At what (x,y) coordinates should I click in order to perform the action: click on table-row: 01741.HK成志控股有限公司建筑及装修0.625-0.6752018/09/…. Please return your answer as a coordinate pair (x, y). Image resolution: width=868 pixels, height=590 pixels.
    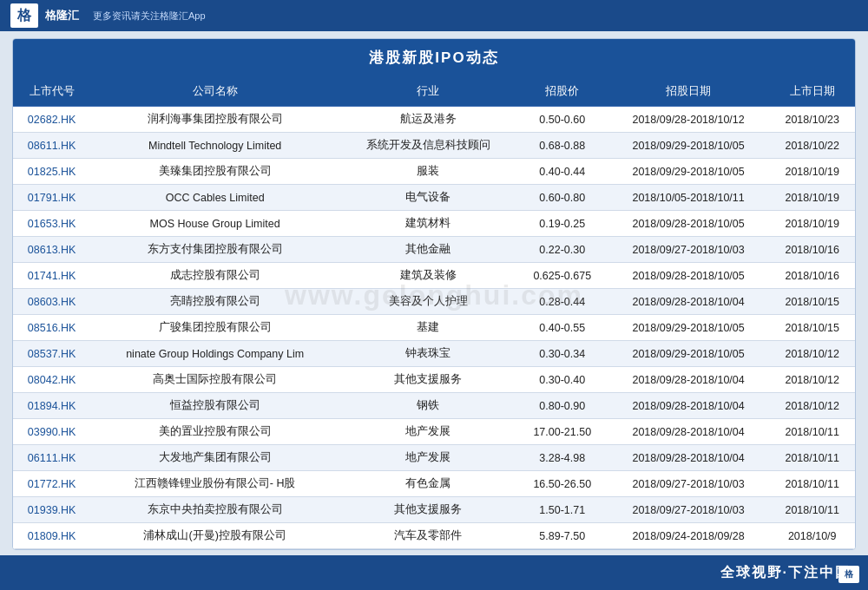
    Looking at the image, I should click on (434, 276).